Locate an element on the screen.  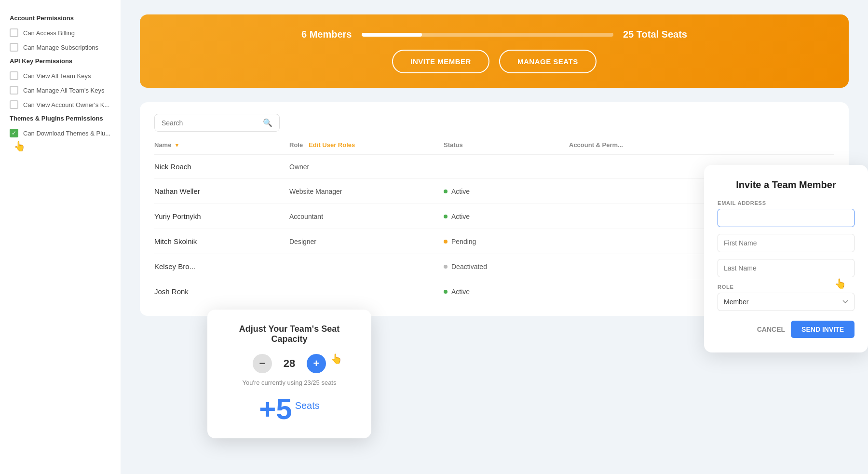
seat-delta-value: +5Seats is located at coordinates (289, 409).